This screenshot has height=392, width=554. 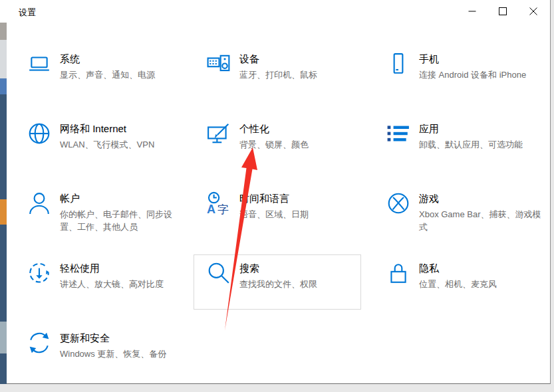 What do you see at coordinates (124, 338) in the screenshot?
I see `tile-title: 更新和安全` at bounding box center [124, 338].